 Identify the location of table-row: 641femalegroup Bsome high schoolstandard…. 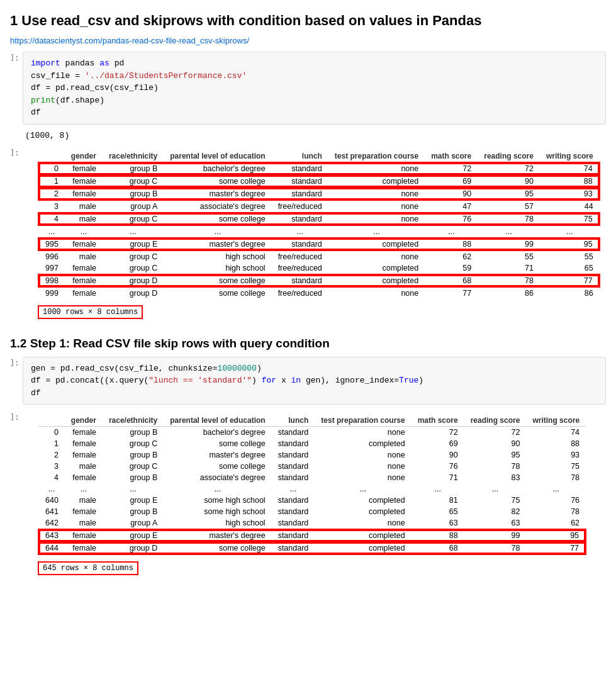
(312, 512).